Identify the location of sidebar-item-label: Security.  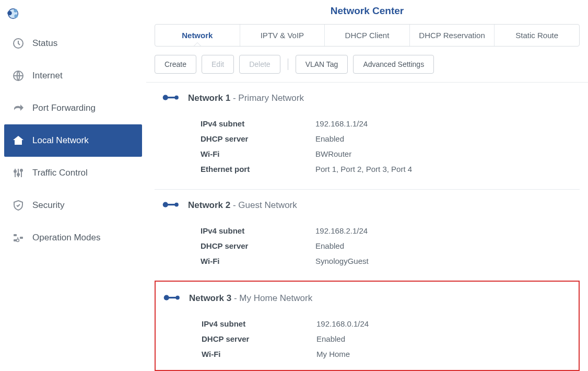
(48, 205).